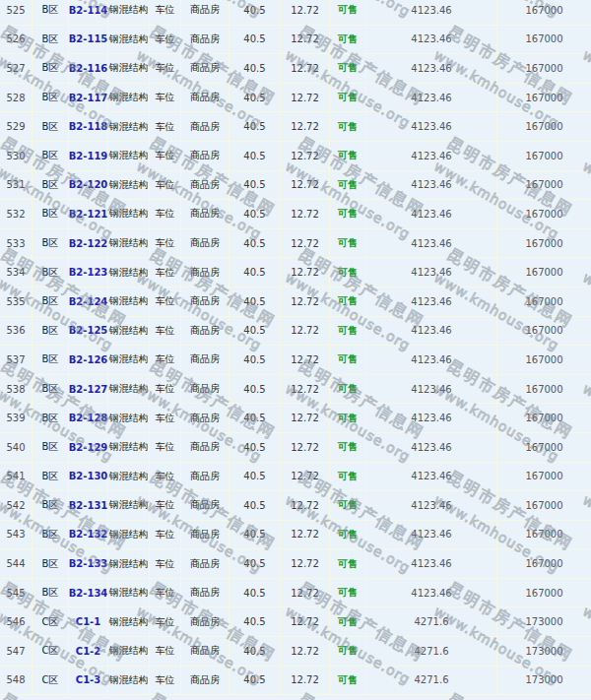 The image size is (591, 700). I want to click on unit-number-link: B2-121, so click(89, 215).